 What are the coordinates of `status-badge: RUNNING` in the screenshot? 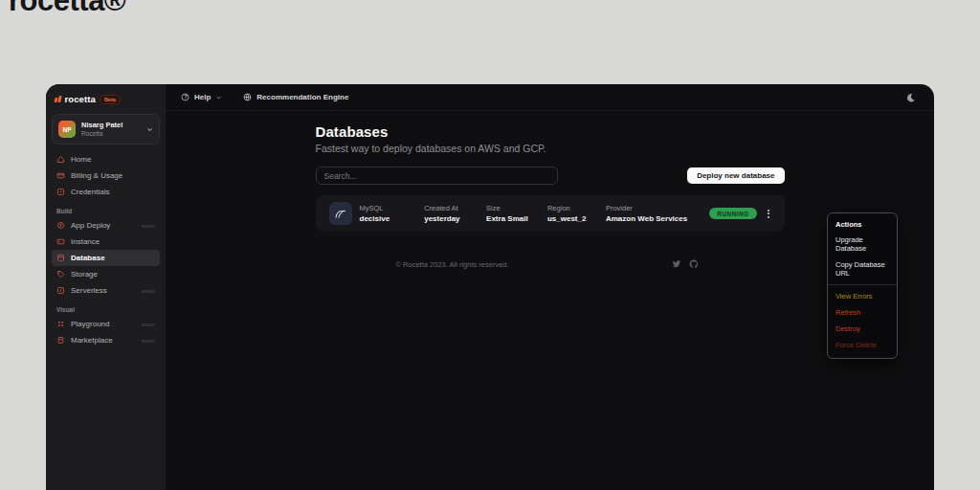 It's located at (733, 213).